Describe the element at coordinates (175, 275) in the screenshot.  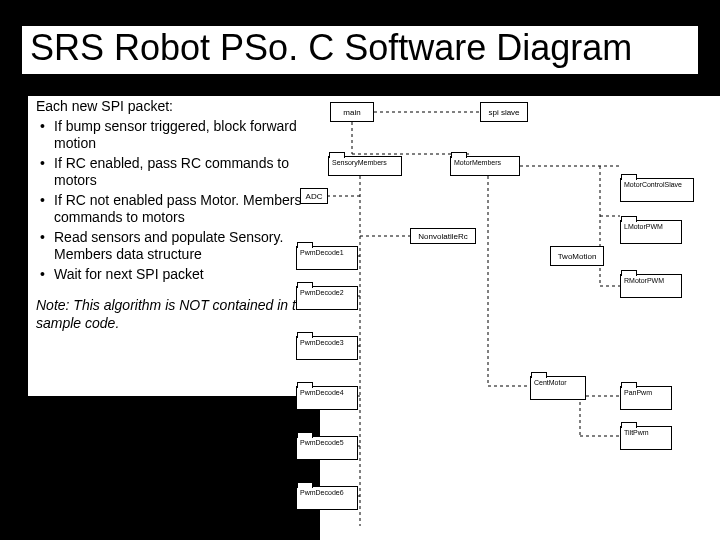
I see `list-item: Wait for next SPI packet` at that location.